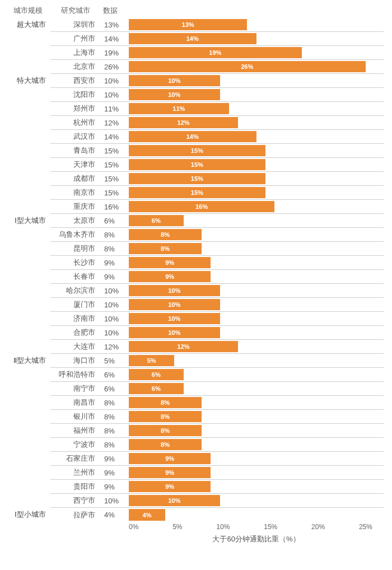  What do you see at coordinates (195, 249) in the screenshot?
I see `data-row: 昆明市8%8%` at bounding box center [195, 249].